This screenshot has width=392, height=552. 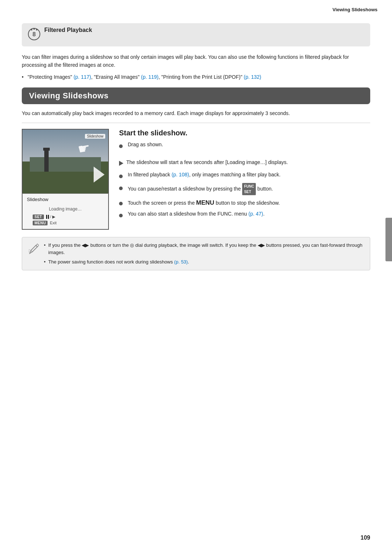 I want to click on instructions-column: Start the slideshow. Drag as shown. The …, so click(x=245, y=176).